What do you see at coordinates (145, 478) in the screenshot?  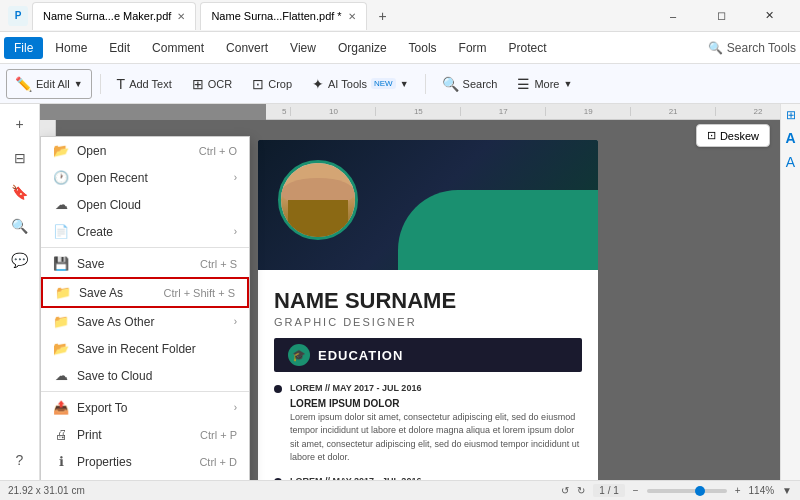 I see `menu-preferences: ⚙ Preferences Ctrl + K` at bounding box center [145, 478].